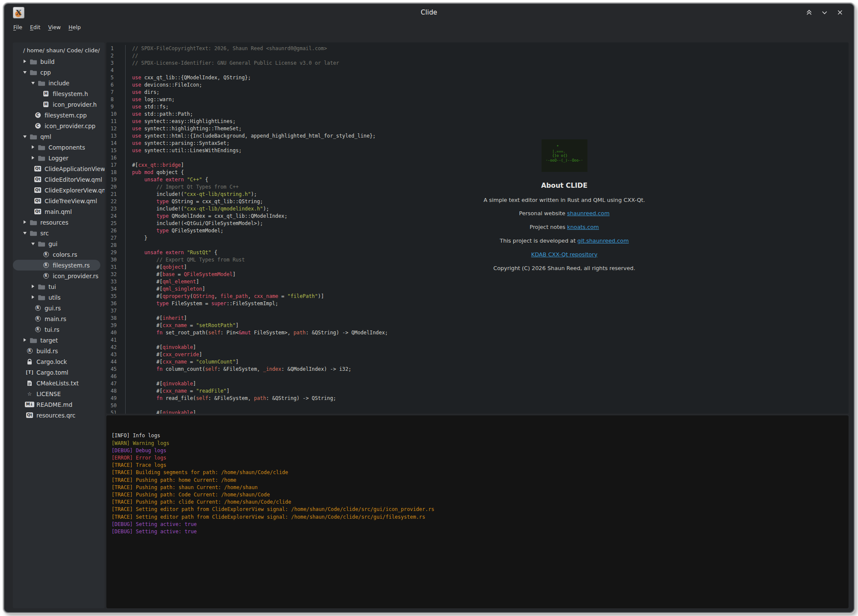  Describe the element at coordinates (59, 169) in the screenshot. I see `tree-item-clideapplicationview-qml: QtClideApplicationView.qml` at that location.